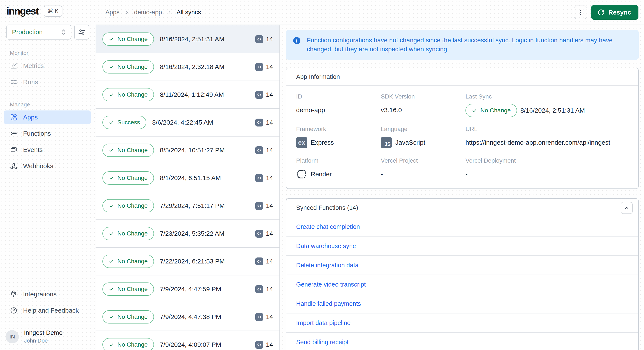 The image size is (644, 350). What do you see at coordinates (627, 208) in the screenshot?
I see `collapse-button` at bounding box center [627, 208].